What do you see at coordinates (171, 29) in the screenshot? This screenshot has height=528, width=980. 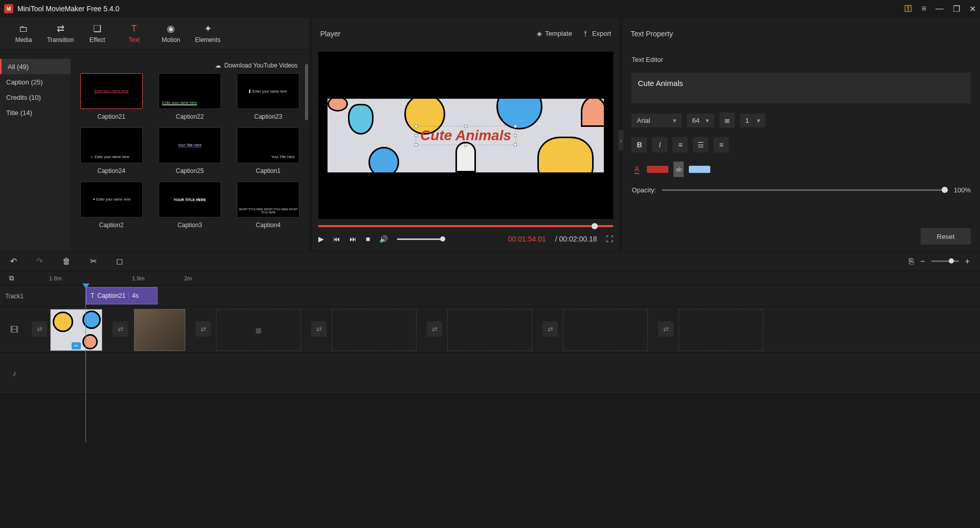 I see `motion-icon: ◉` at bounding box center [171, 29].